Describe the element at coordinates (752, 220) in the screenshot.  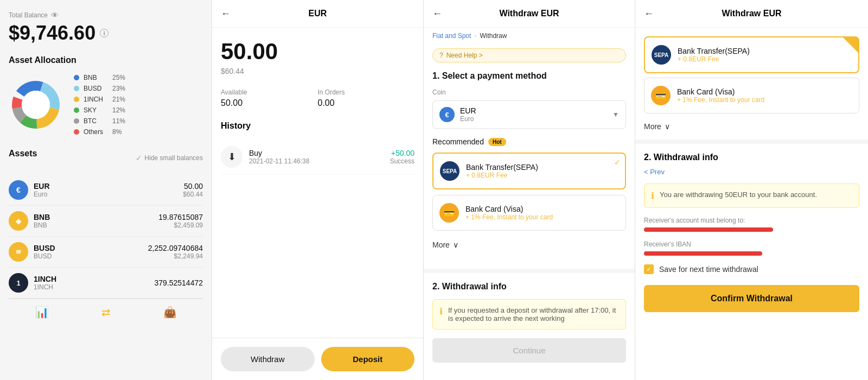
I see `receiver-account-label: Receiver's account must belong to:` at that location.